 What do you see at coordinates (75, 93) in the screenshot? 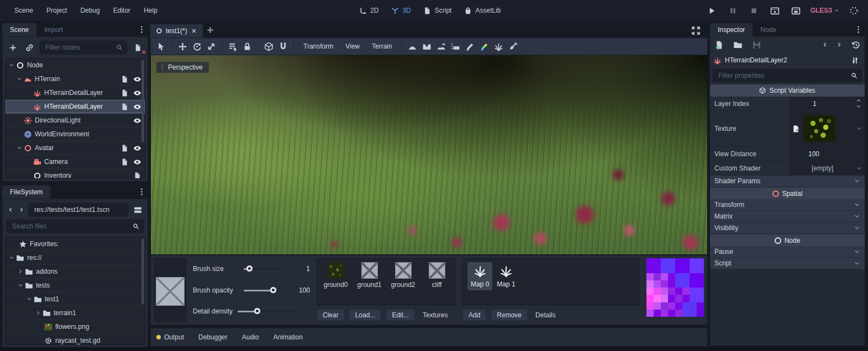
I see `scene-node-row: HTerrainDetailLayer` at bounding box center [75, 93].